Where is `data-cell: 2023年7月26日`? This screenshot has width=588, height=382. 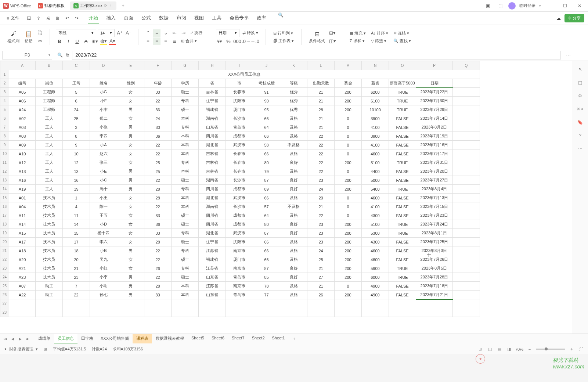 data-cell: 2023年7月26日 is located at coordinates (434, 260).